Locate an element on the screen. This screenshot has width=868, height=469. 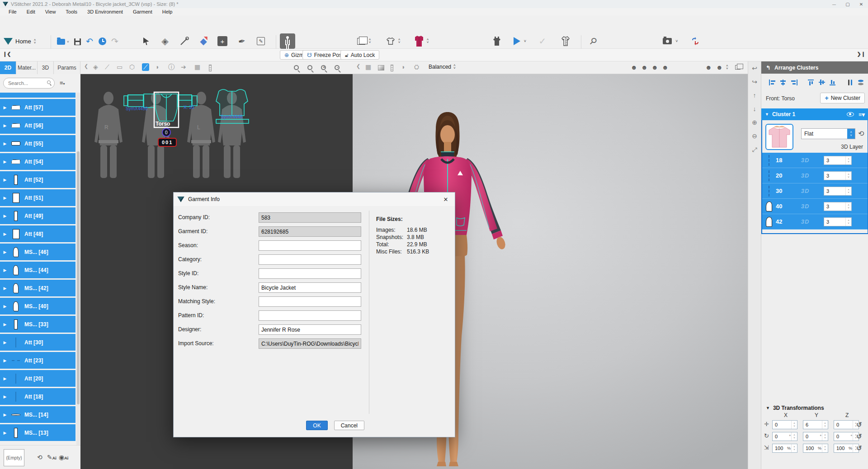
panel-back-arrow-icon: ↰ is located at coordinates (768, 68).